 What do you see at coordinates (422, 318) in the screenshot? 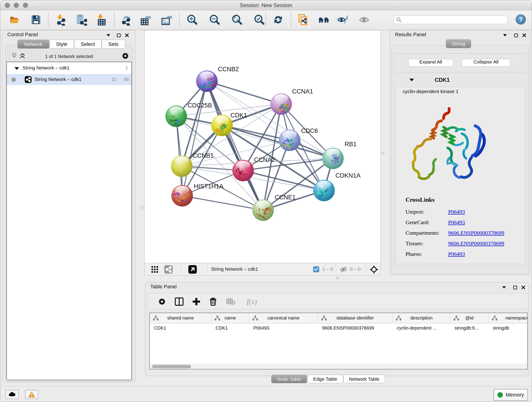
I see `column-header-description: description` at bounding box center [422, 318].